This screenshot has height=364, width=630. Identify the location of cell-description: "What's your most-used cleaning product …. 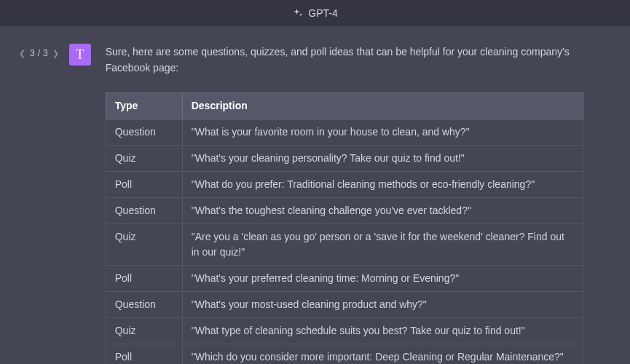
(382, 304).